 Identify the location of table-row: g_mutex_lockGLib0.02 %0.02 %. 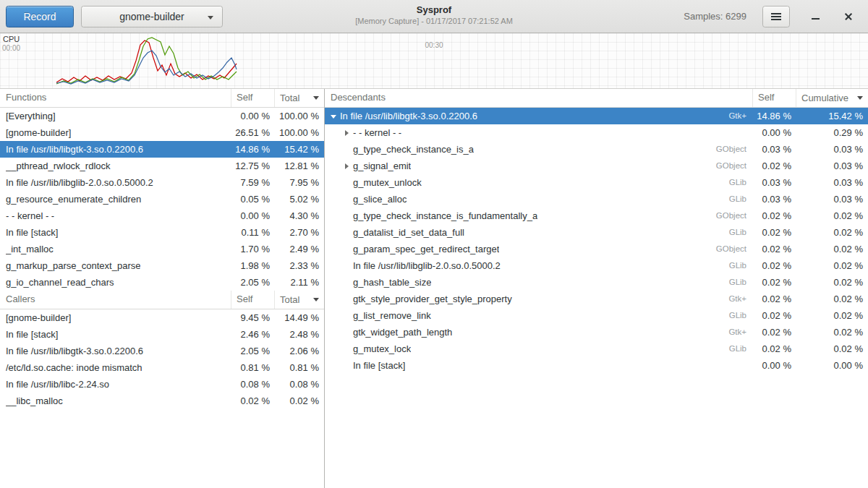
(596, 348).